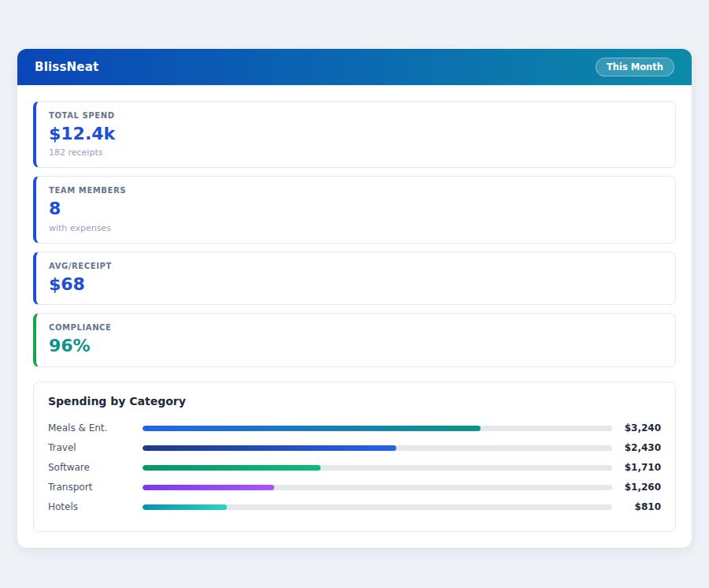 This screenshot has width=709, height=588. What do you see at coordinates (95, 507) in the screenshot?
I see `category-label: Hotels` at bounding box center [95, 507].